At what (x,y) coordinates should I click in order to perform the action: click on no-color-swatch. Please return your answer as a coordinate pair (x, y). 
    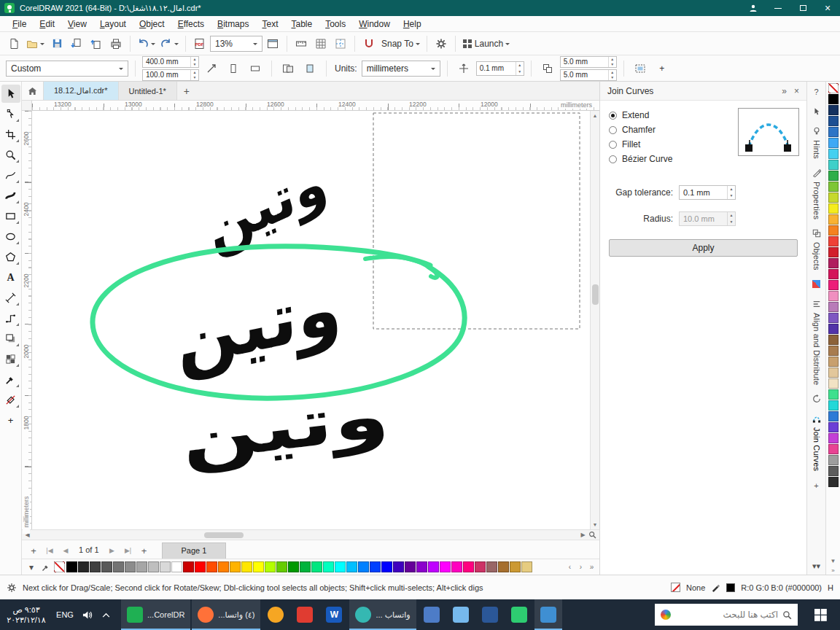
    Looking at the image, I should click on (833, 88).